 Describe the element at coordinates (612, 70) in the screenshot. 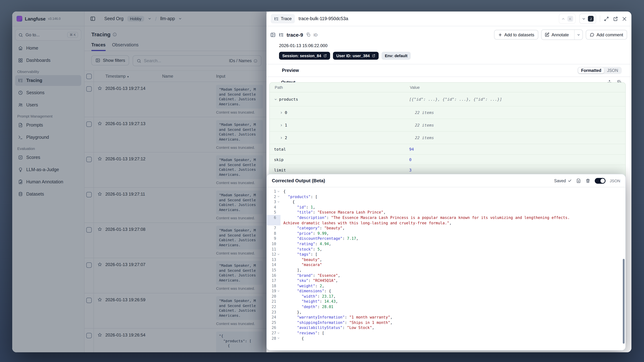

I see `format-json: JSON` at that location.